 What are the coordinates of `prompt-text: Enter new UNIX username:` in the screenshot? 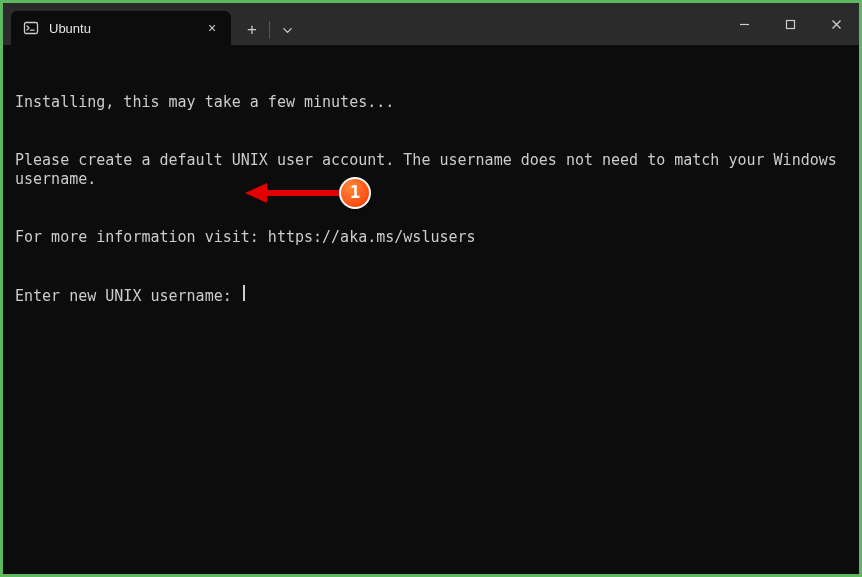 It's located at (128, 296).